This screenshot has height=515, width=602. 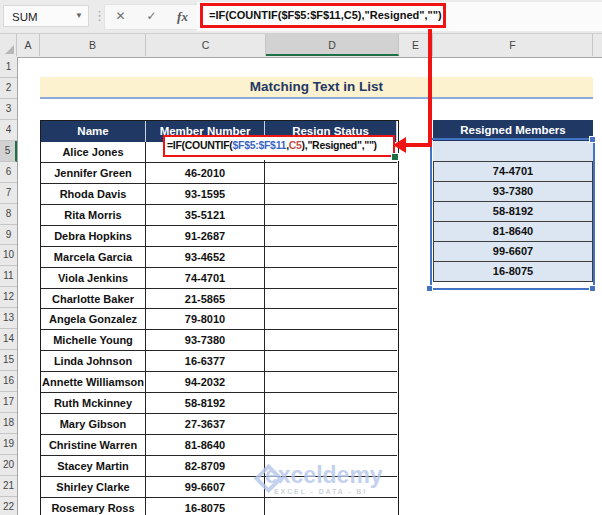 What do you see at coordinates (8, 424) in the screenshot?
I see `row-header: 18` at bounding box center [8, 424].